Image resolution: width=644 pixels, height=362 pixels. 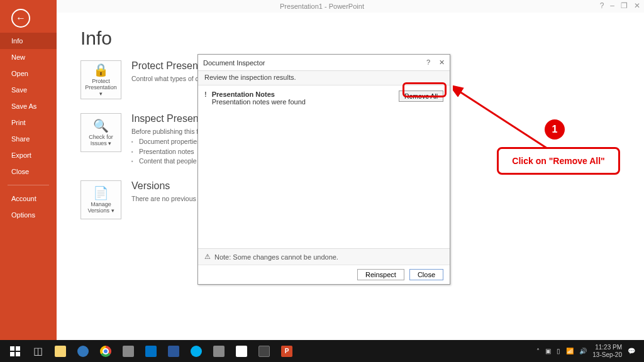 I want to click on system-tray: ˄ ▣ ▯ 📶 🔊 11:23 PM 13-Sep-20 💬, so click(x=589, y=351).